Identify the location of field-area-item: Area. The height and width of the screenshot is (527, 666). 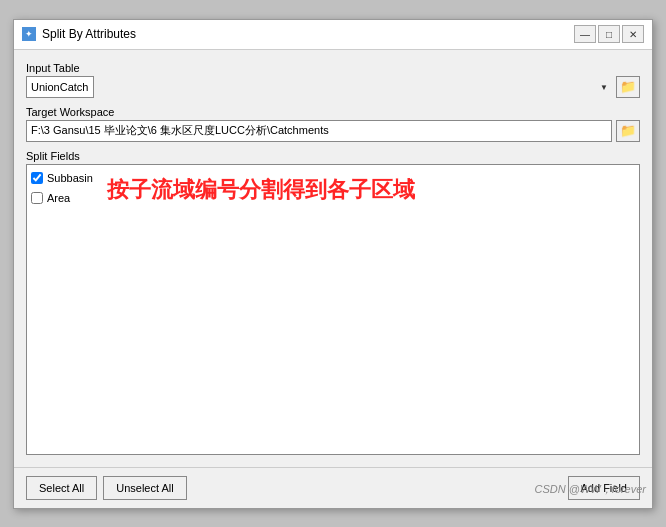
(333, 198).